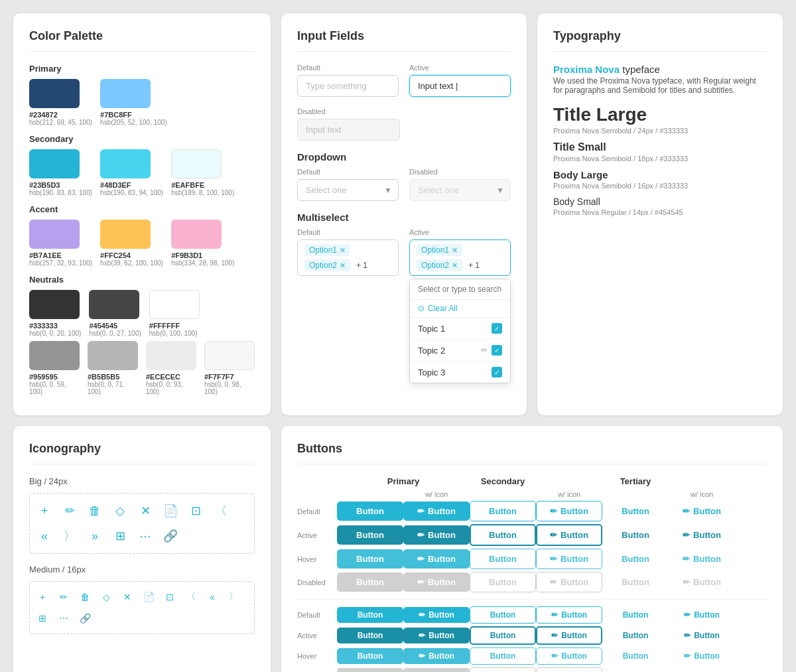  Describe the element at coordinates (702, 636) in the screenshot. I see `btn2-tertiary-active-icon: ✏ Button` at that location.